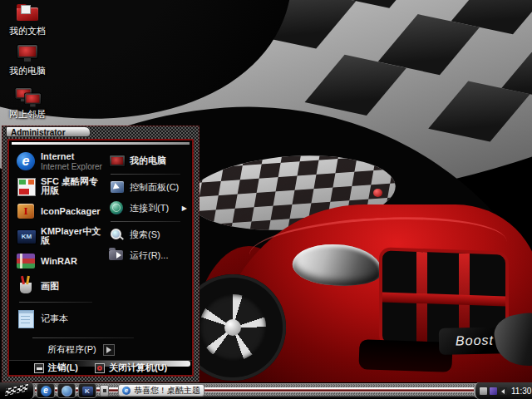 The width and height of the screenshot is (532, 399). Describe the element at coordinates (27, 96) in the screenshot. I see `network-places-icon` at that location.